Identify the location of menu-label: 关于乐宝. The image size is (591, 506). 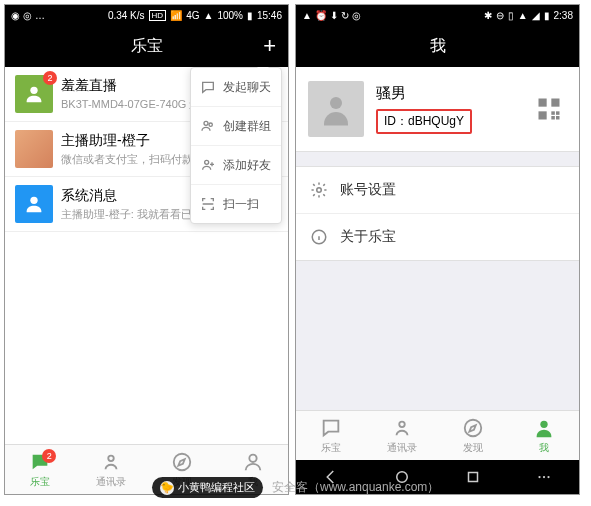
(368, 237).